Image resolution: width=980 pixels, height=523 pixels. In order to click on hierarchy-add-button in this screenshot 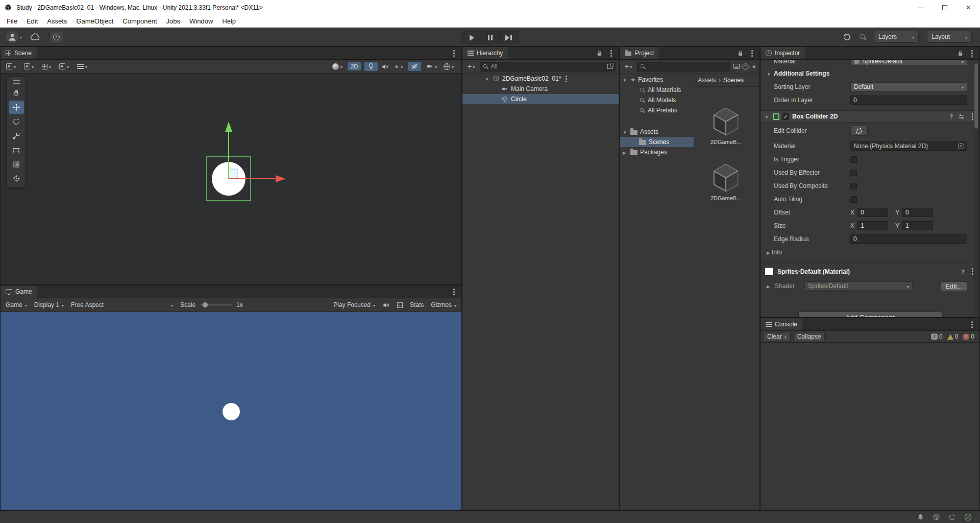, I will do `click(471, 66)`.